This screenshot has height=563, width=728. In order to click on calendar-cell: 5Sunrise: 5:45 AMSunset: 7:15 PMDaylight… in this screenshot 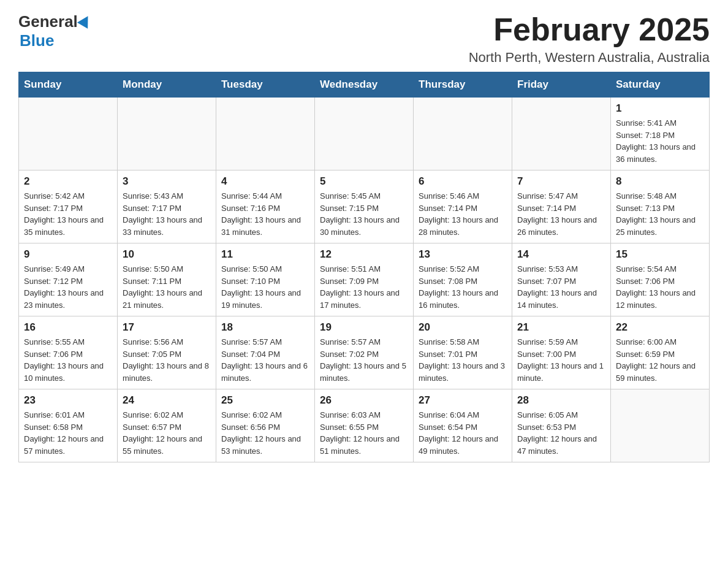, I will do `click(364, 207)`.